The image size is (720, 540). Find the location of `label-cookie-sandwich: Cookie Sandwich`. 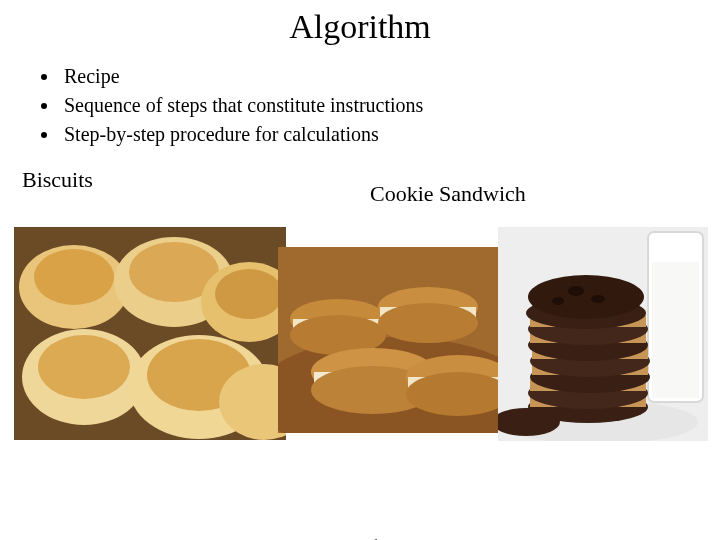

label-cookie-sandwich: Cookie Sandwich is located at coordinates (448, 194).